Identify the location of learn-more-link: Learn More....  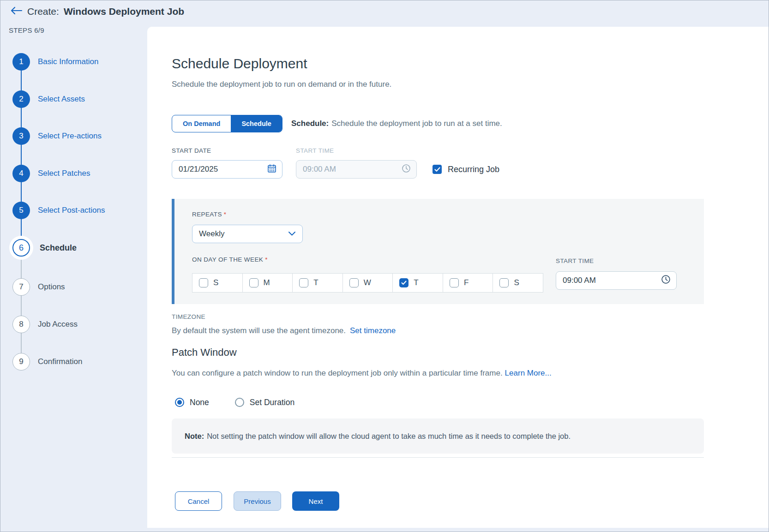
(528, 373).